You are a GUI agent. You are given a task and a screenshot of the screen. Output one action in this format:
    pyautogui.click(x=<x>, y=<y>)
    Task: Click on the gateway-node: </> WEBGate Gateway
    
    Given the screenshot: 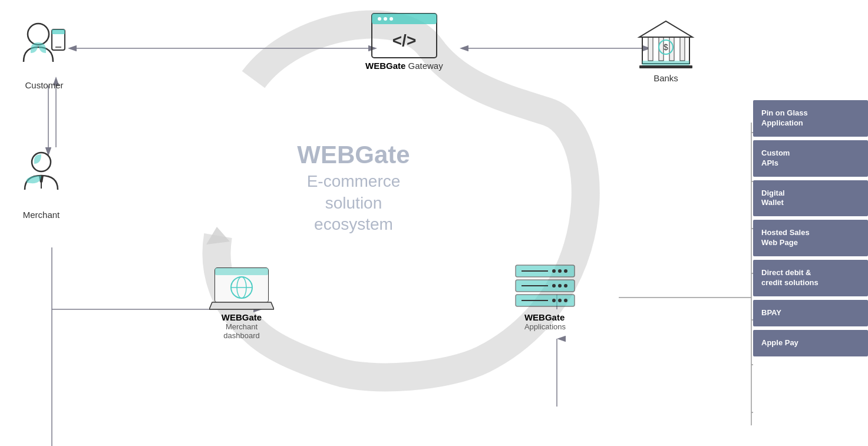 What is the action you would take?
    pyautogui.click(x=404, y=41)
    